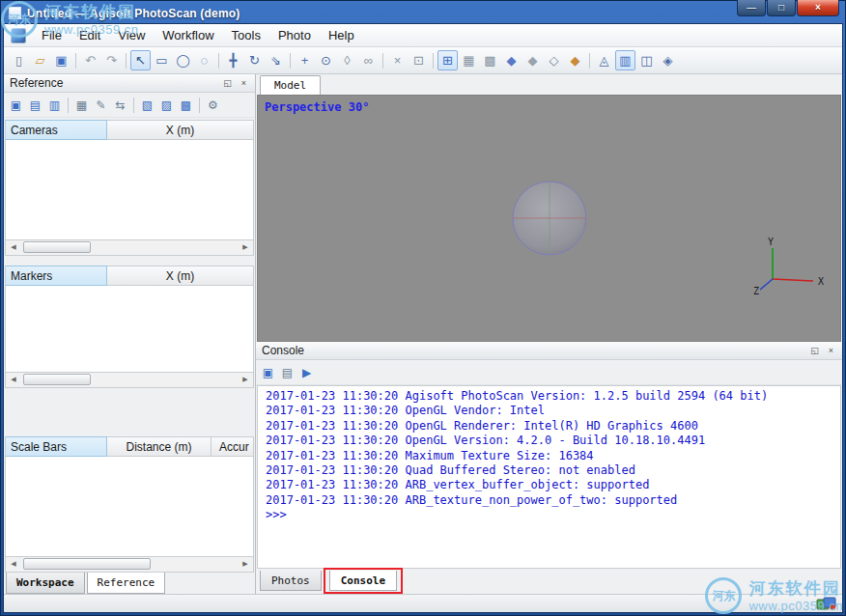 This screenshot has height=616, width=846. What do you see at coordinates (781, 8) in the screenshot?
I see `maximize-button: □` at bounding box center [781, 8].